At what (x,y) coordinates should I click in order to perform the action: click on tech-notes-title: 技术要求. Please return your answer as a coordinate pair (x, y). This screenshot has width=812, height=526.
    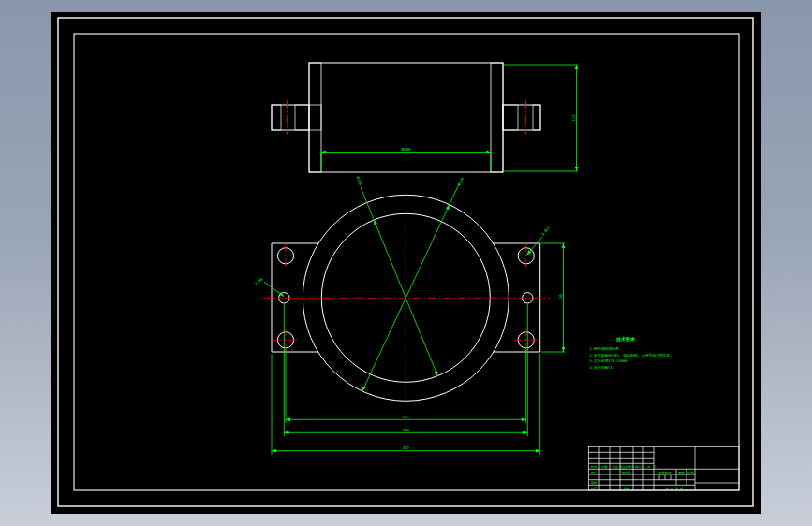
    Looking at the image, I should click on (626, 339).